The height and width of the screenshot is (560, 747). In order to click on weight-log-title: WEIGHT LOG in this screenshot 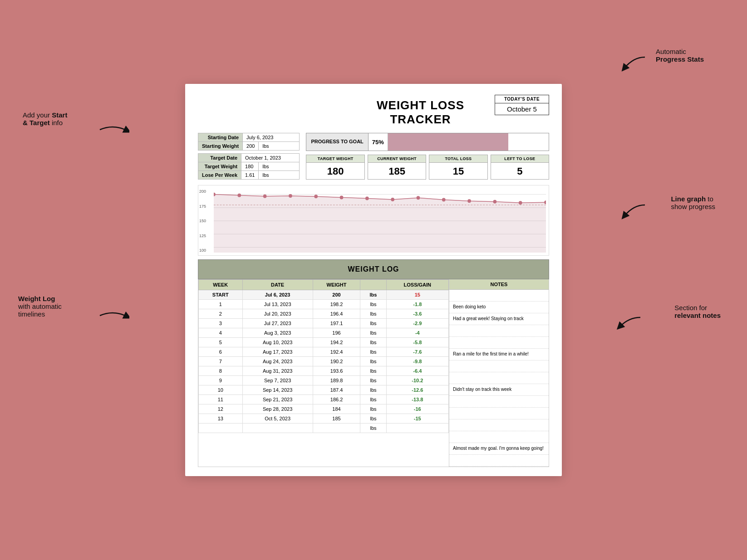, I will do `click(374, 269)`.